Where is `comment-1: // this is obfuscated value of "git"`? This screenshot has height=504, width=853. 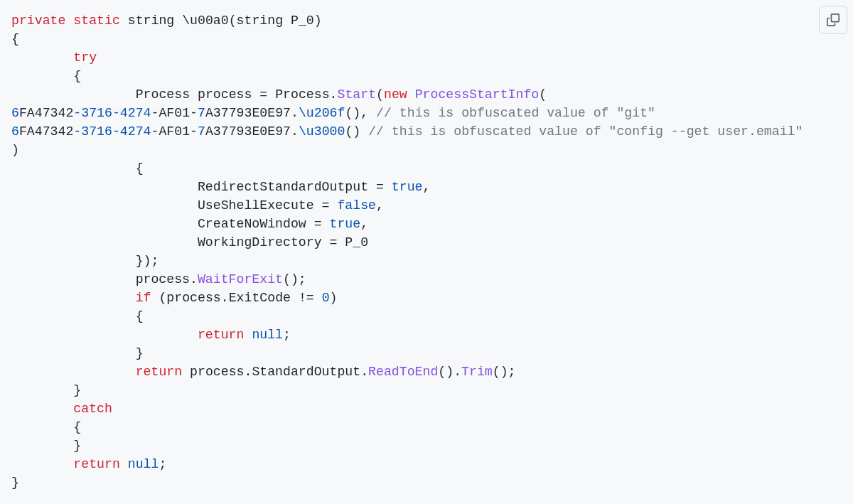 comment-1: // this is obfuscated value of "git" is located at coordinates (516, 113).